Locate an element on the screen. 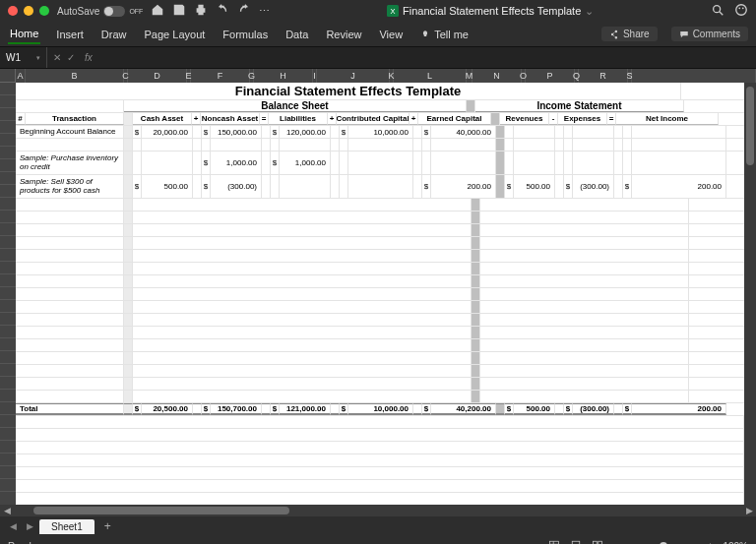 This screenshot has height=544, width=756. vertical-scroll-thumb is located at coordinates (750, 126).